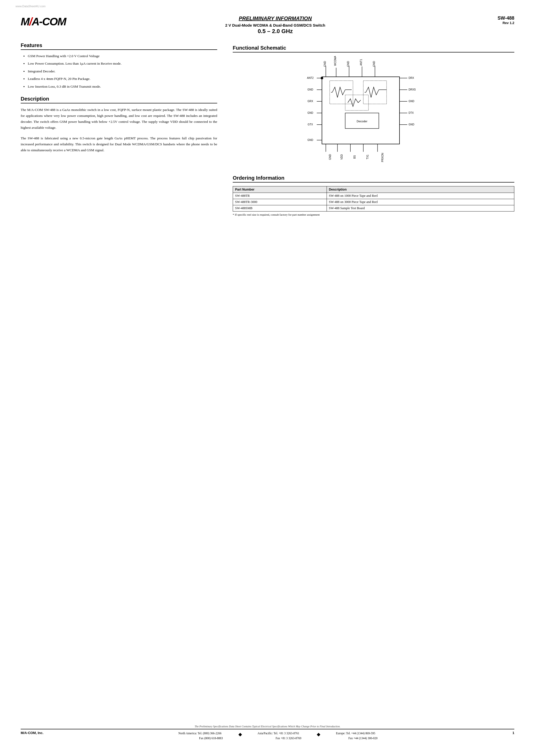 The width and height of the screenshot is (535, 756). Describe the element at coordinates (119, 130) in the screenshot. I see `left-column: Features GSM Power Handling with +2.0 V …` at that location.